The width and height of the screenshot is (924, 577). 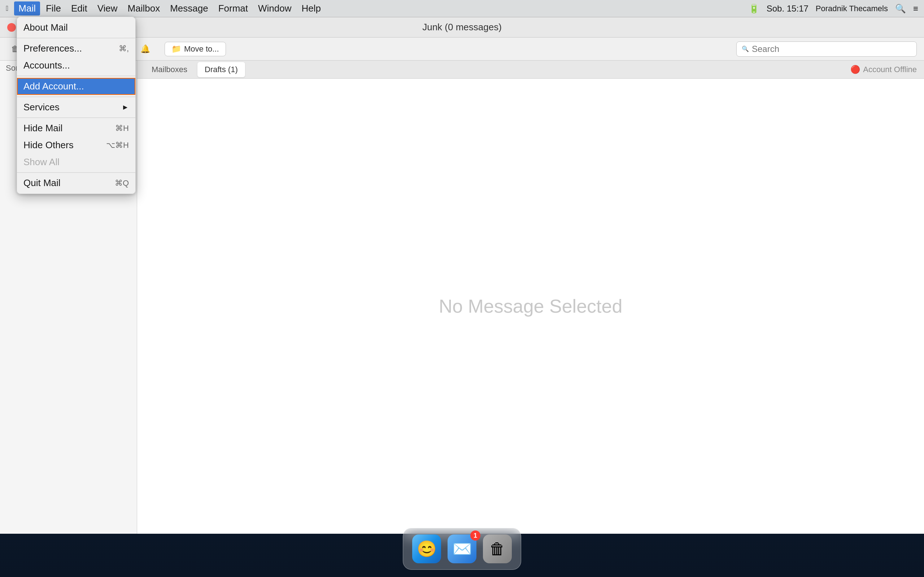 I want to click on menu-item-hide-mail: Hide Mail ⌘H, so click(x=76, y=128).